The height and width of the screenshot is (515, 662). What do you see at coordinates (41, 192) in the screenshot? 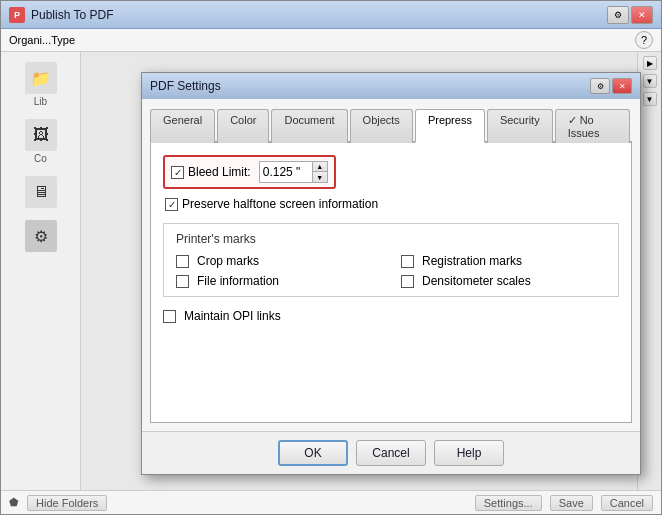
I see `pages-icon: 🖥` at bounding box center [41, 192].